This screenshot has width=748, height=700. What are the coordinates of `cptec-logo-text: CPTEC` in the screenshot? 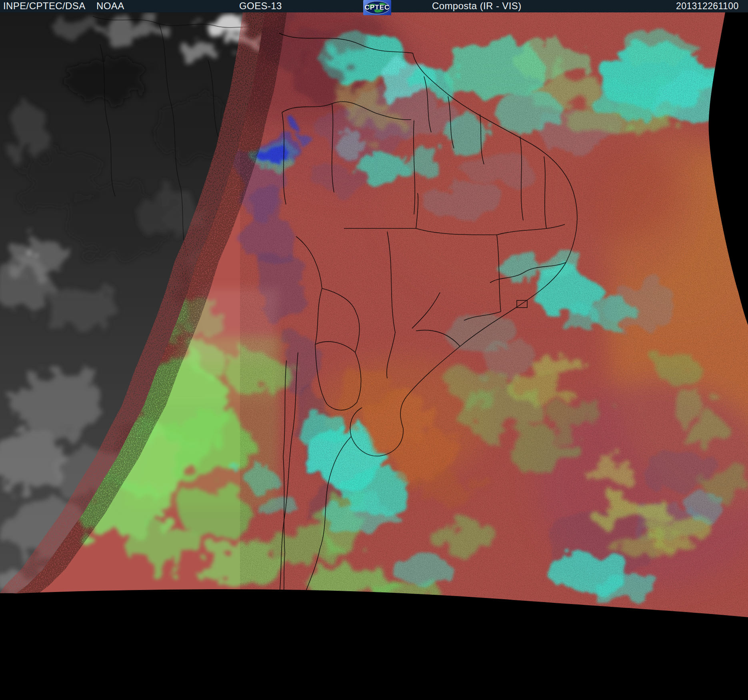 It's located at (377, 8).